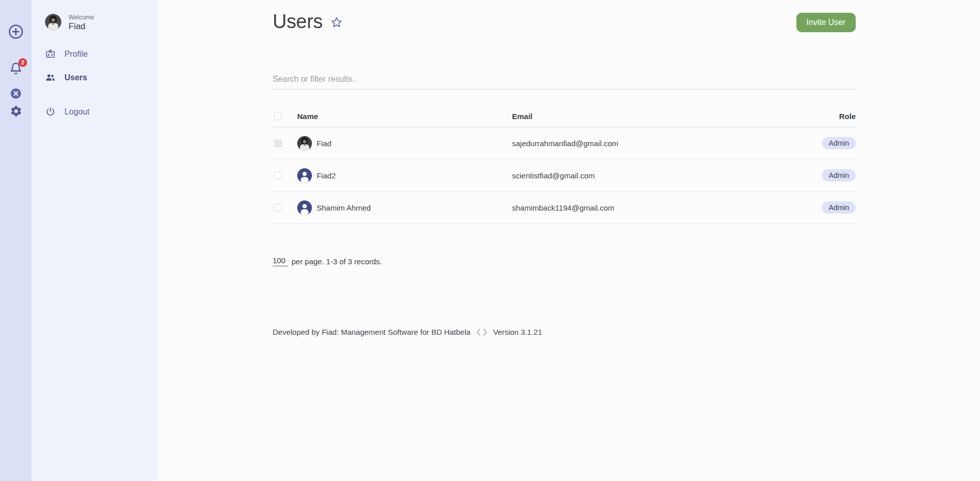 The width and height of the screenshot is (980, 481). What do you see at coordinates (564, 176) in the screenshot?
I see `table-row: Fiad2 scientistfiad@gmail.com Admin` at bounding box center [564, 176].